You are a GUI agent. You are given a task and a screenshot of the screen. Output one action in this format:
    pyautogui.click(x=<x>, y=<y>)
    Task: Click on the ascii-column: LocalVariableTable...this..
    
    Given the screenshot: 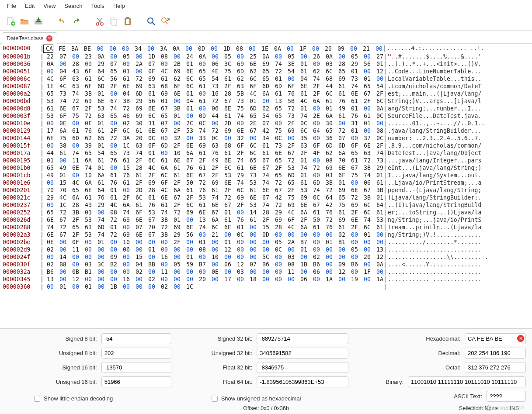 What is the action you would take?
    pyautogui.click(x=434, y=79)
    